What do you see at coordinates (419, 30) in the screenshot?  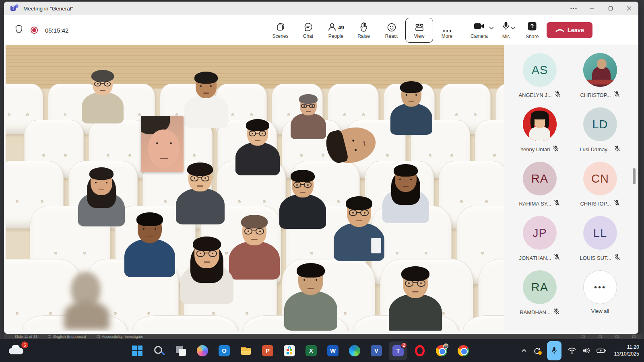 I see `view-button: View` at bounding box center [419, 30].